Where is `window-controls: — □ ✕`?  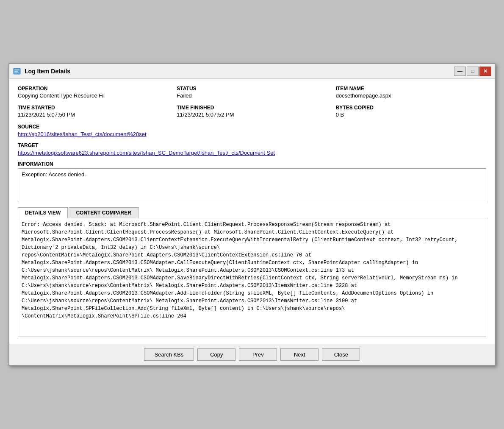 window-controls: — □ ✕ is located at coordinates (473, 71).